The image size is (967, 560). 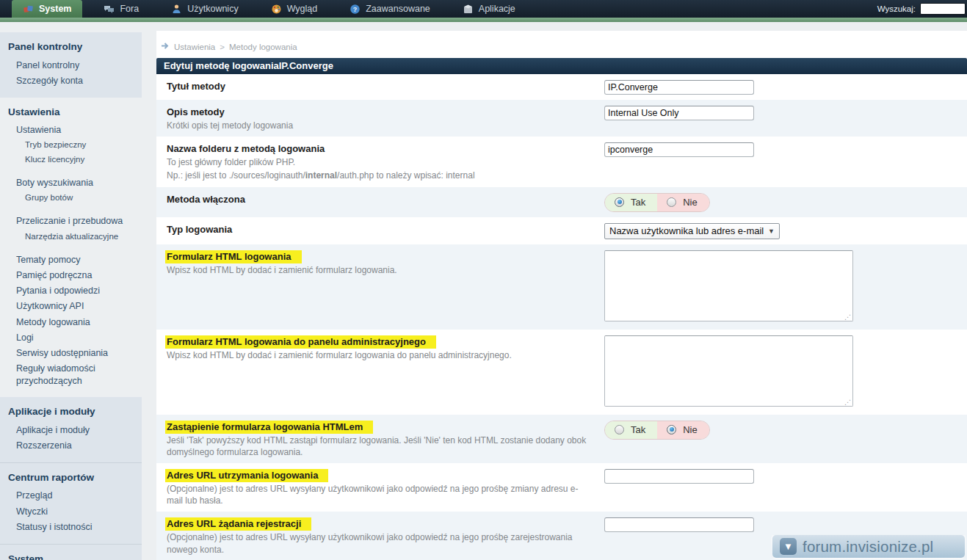 What do you see at coordinates (657, 439) in the screenshot?
I see `field-control: TakNie` at bounding box center [657, 439].